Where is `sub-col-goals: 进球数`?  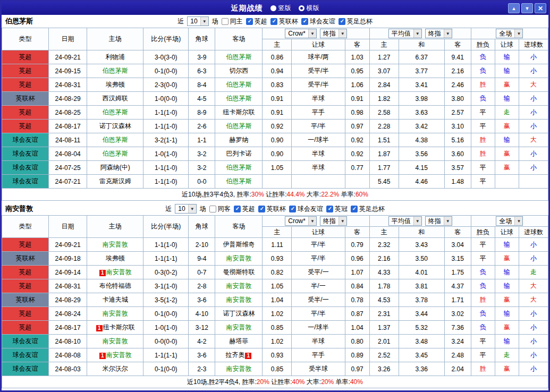
sub-col-goals: 进球数 is located at coordinates (534, 233).